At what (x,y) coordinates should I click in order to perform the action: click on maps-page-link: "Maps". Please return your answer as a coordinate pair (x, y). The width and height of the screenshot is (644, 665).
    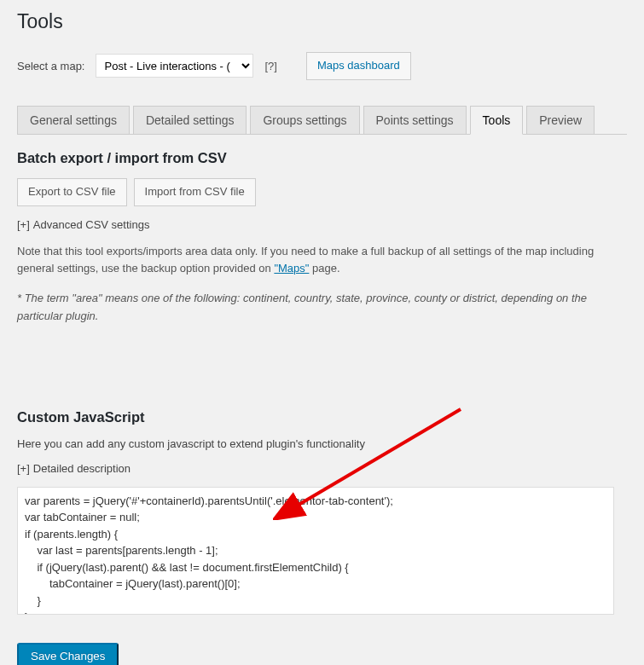
    Looking at the image, I should click on (292, 268).